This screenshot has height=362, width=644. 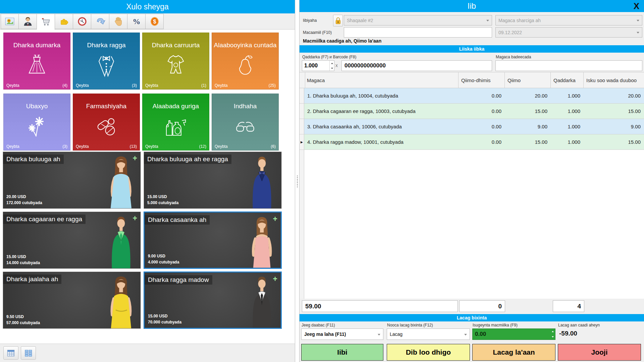 What do you see at coordinates (72, 180) in the screenshot?
I see `product-tile-dharka-buluuga-ah: Dharka buluuga ah + 20.00 USD172.000 cut…` at bounding box center [72, 180].